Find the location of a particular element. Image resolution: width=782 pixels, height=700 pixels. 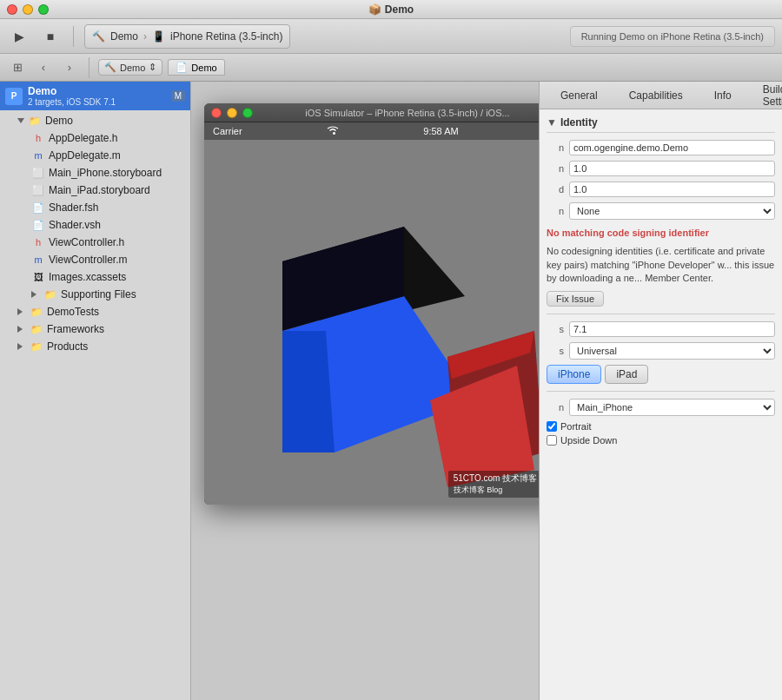

editor-tab-demo: 📄 Demo is located at coordinates (196, 68).